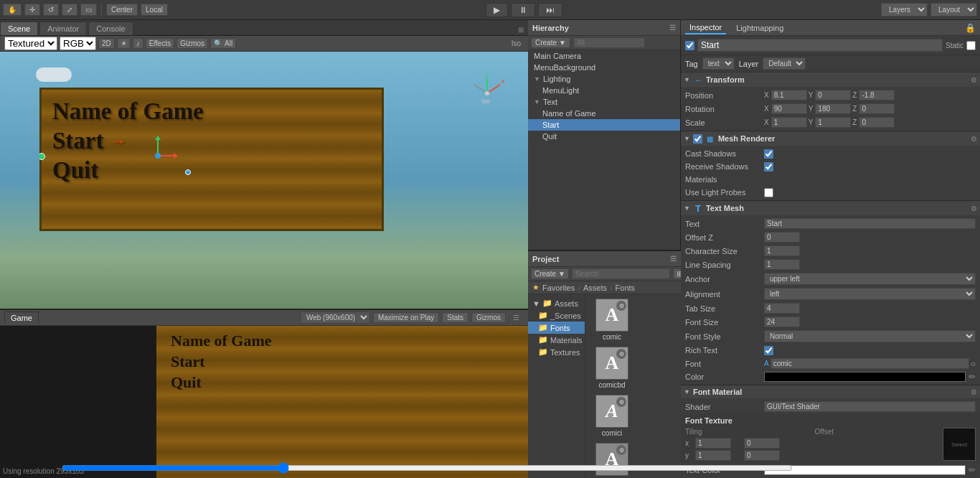 The width and height of the screenshot is (980, 478). I want to click on font-size-input, so click(782, 322).